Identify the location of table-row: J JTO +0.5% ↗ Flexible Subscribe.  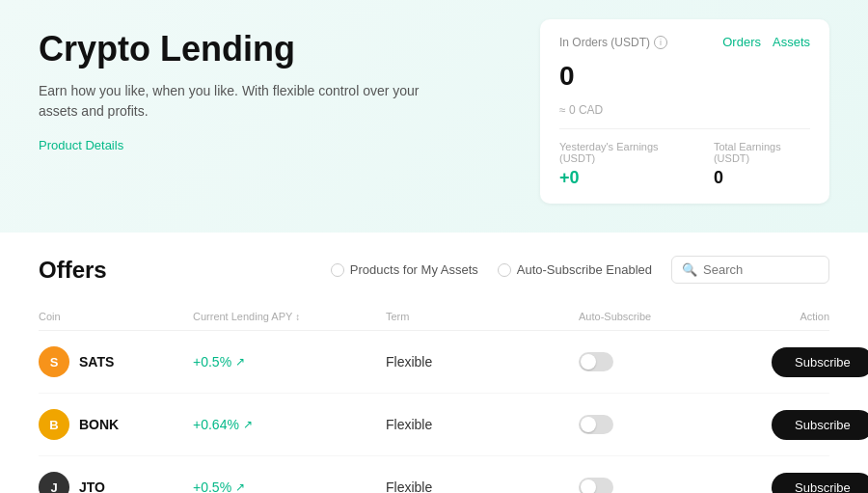
(434, 475).